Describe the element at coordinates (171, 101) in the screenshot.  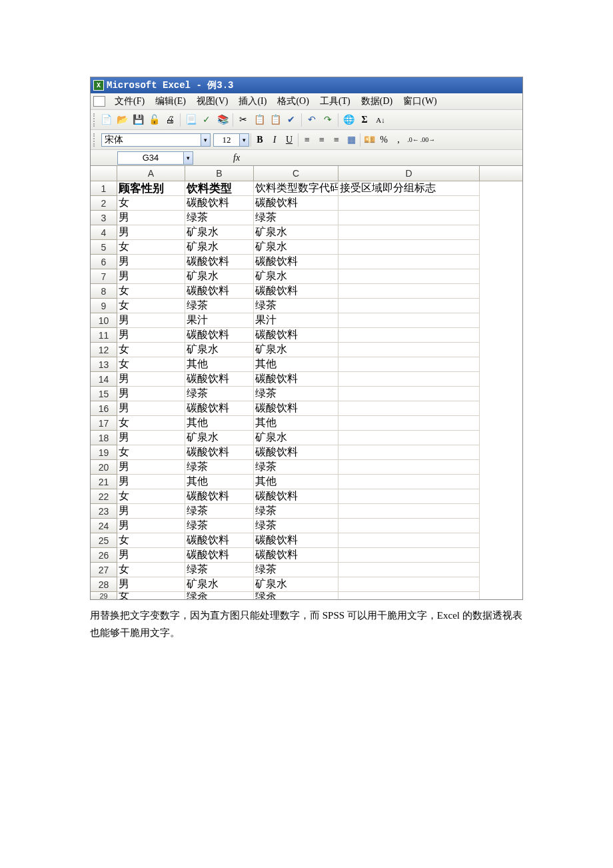
I see `menu-edit: 编辑(E)` at that location.